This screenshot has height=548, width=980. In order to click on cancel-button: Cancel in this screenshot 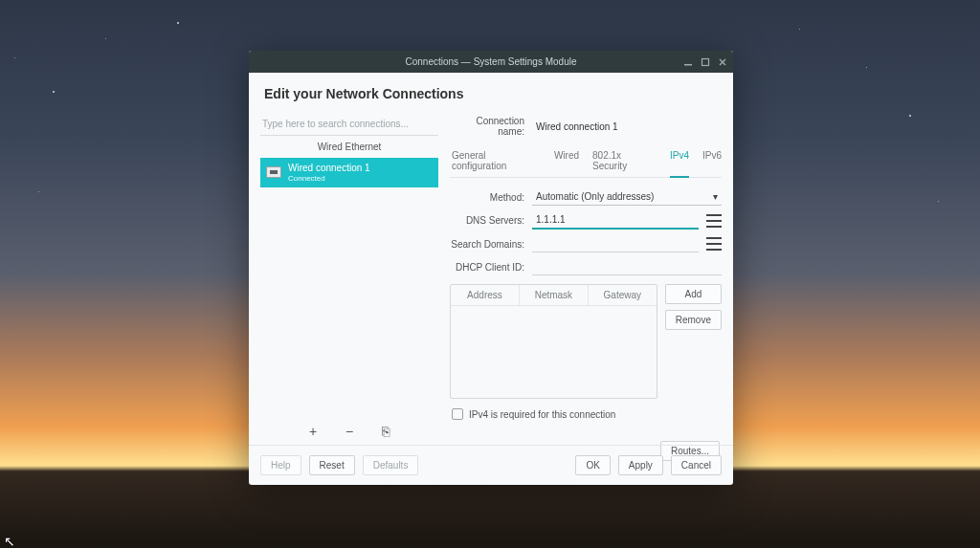, I will do `click(697, 465)`.